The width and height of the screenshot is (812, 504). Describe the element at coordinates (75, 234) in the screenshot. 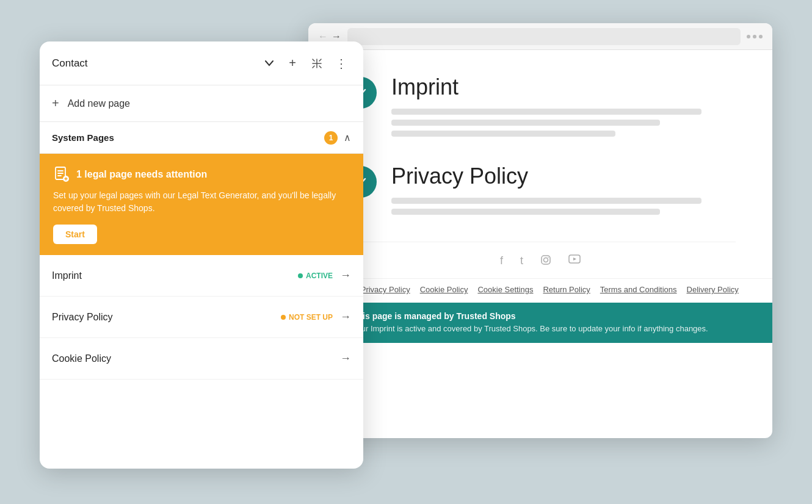

I see `start-button: Start` at that location.